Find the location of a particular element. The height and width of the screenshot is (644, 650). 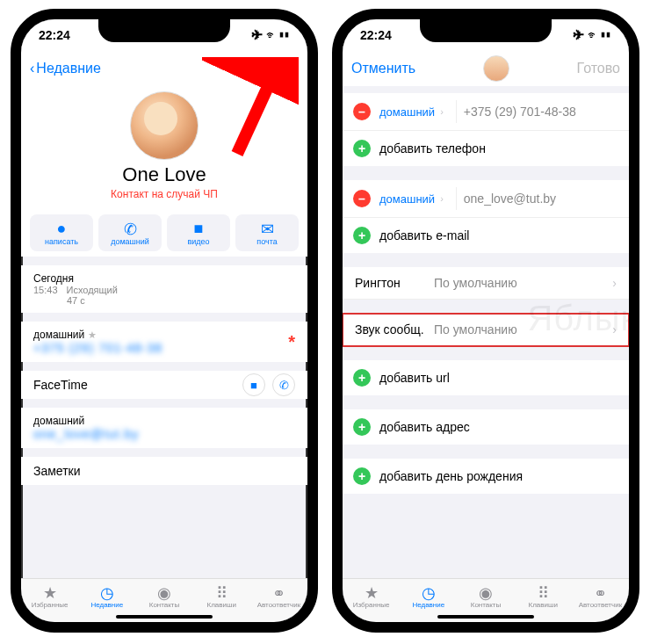

voicemail-icon: ⚭ is located at coordinates (279, 592).